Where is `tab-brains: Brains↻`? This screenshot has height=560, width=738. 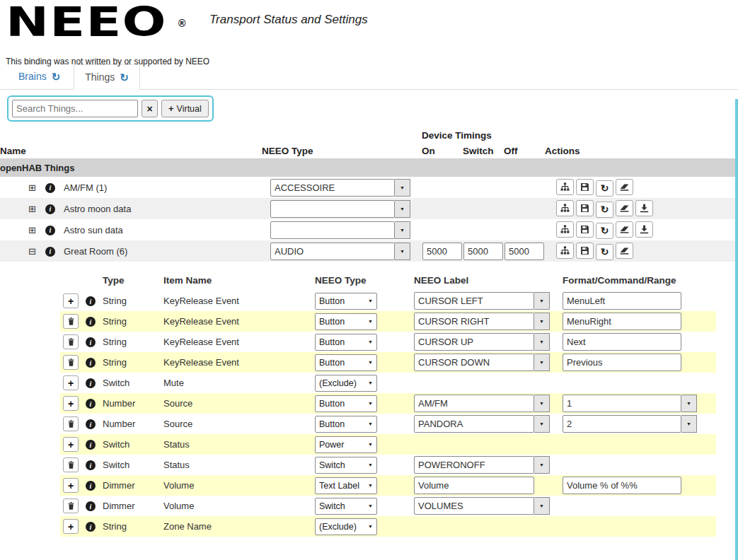
tab-brains: Brains↻ is located at coordinates (40, 76).